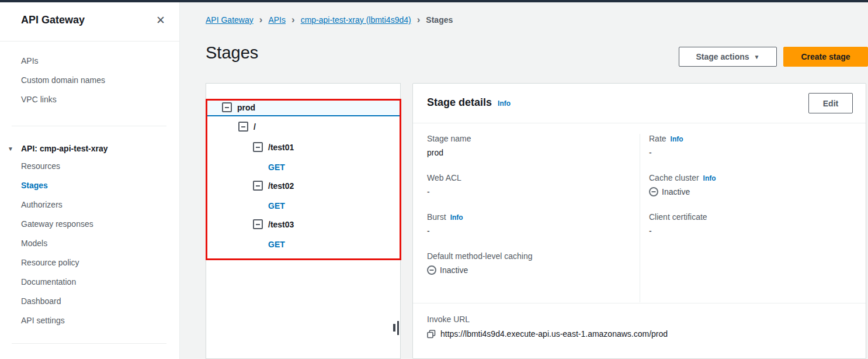  What do you see at coordinates (90, 61) in the screenshot?
I see `sidebar-item-apis: APIs` at bounding box center [90, 61].